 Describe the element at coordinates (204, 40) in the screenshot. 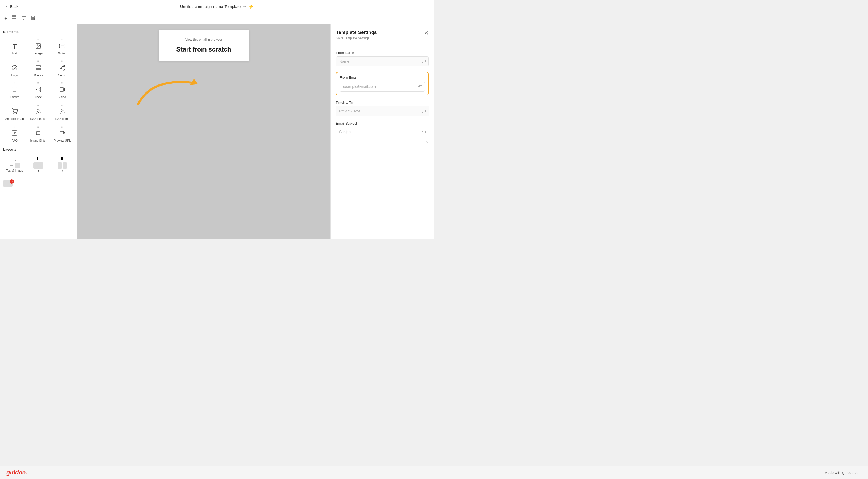

I see `view-in-browser-link: View this email in browser` at that location.